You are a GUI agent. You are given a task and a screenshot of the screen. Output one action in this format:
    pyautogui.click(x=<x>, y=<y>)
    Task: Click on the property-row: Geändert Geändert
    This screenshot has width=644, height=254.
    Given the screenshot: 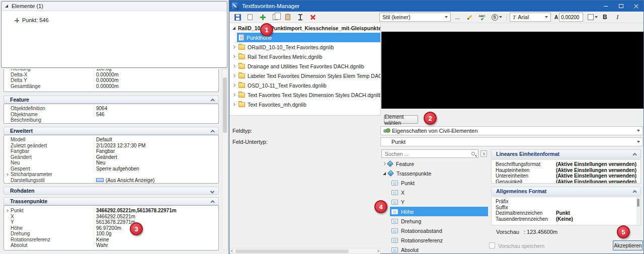 What is the action you would take?
    pyautogui.click(x=111, y=157)
    